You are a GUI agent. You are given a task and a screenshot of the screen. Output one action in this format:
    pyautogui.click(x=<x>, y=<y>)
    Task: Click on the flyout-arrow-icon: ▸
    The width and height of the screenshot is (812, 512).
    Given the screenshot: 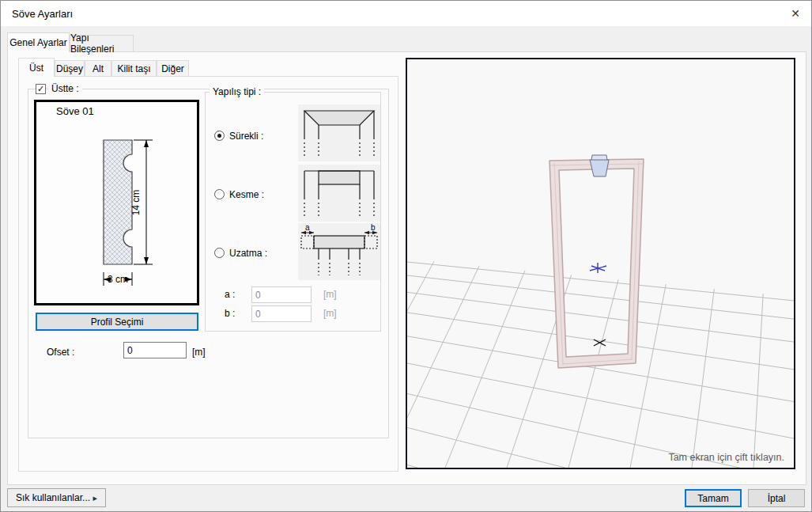 What is the action you would take?
    pyautogui.click(x=95, y=499)
    